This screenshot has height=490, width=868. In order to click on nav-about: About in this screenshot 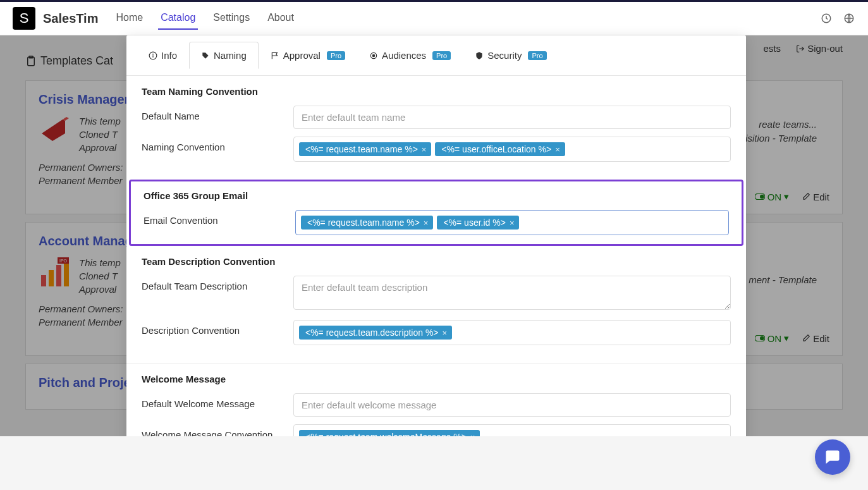, I will do `click(281, 18)`.